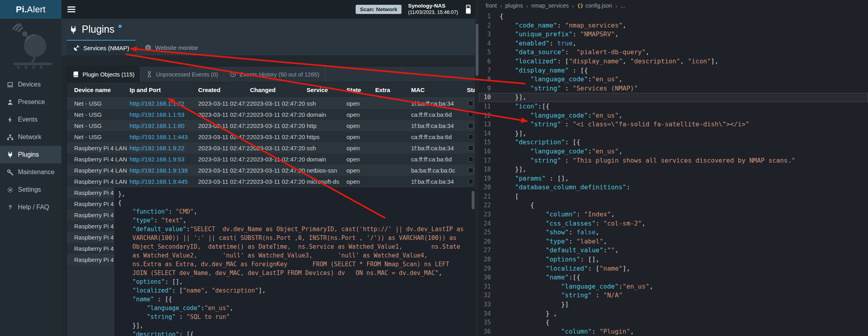 This screenshot has width=868, height=336. Describe the element at coordinates (120, 26) in the screenshot. I see `plugins-help-dot` at that location.